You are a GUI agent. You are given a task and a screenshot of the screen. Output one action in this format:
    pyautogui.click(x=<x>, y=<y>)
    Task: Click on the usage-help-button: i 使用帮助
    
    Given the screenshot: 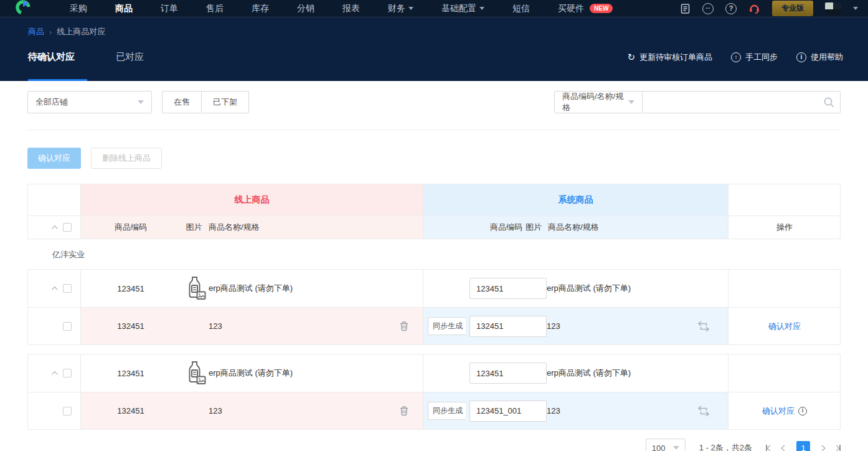 What is the action you would take?
    pyautogui.click(x=819, y=57)
    